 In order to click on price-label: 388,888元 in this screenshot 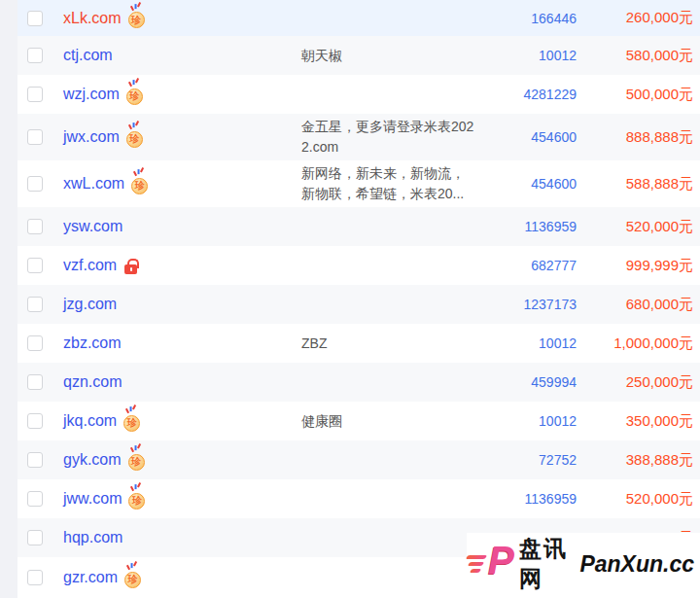, I will do `click(638, 461)`.